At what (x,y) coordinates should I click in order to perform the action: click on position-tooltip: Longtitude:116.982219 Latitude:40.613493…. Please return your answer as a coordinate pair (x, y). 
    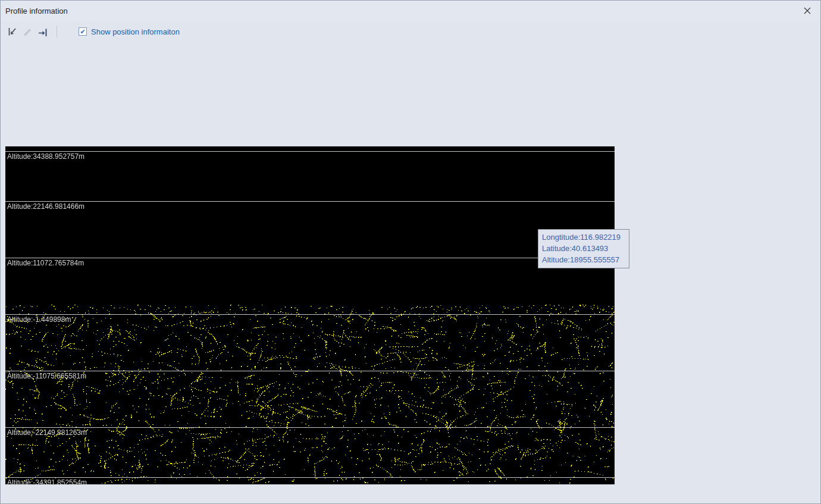
    Looking at the image, I should click on (584, 249).